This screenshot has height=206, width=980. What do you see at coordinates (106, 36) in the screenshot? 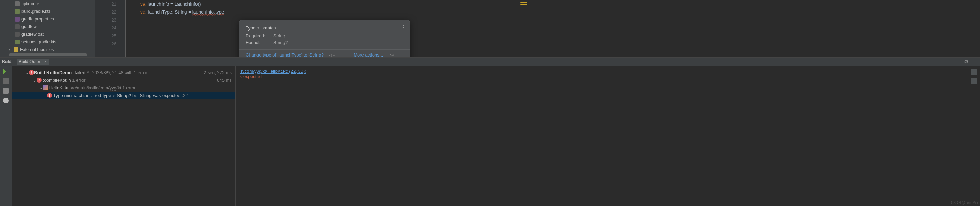
I see `line-number: 25` at bounding box center [106, 36].